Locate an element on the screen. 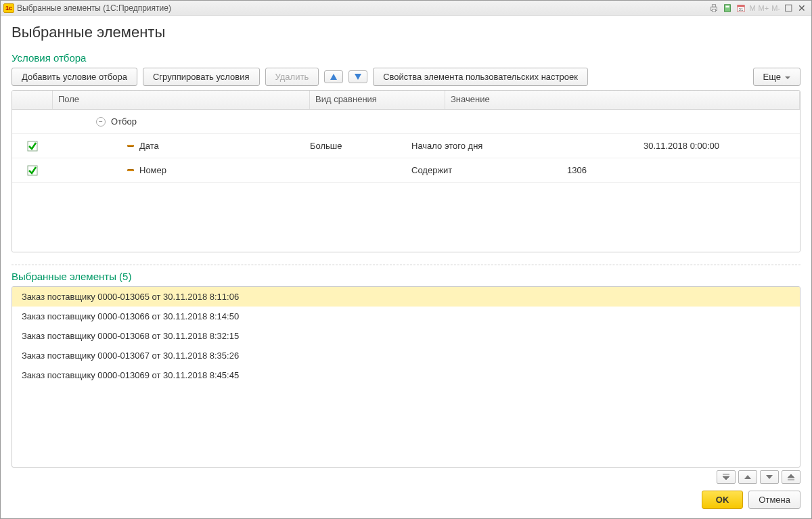  filter-field: Номер is located at coordinates (225, 171).